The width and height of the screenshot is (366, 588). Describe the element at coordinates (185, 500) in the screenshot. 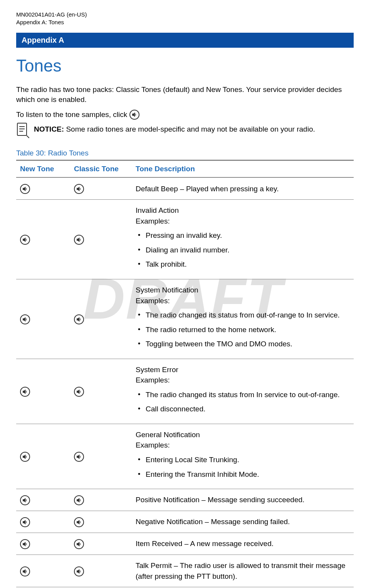

I see `table-row: Positive Notification – Message sending …` at that location.